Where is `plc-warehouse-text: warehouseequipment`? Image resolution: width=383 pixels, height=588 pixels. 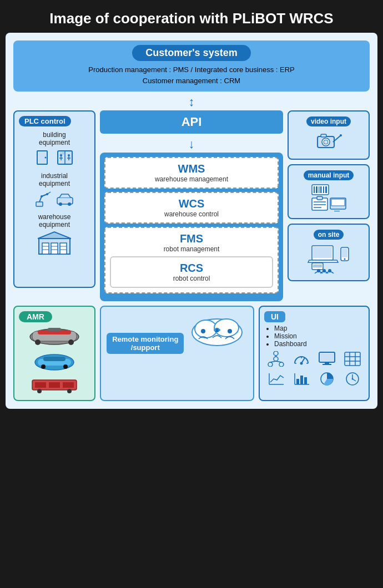
plc-warehouse-text: warehouseequipment is located at coordinates (54, 221).